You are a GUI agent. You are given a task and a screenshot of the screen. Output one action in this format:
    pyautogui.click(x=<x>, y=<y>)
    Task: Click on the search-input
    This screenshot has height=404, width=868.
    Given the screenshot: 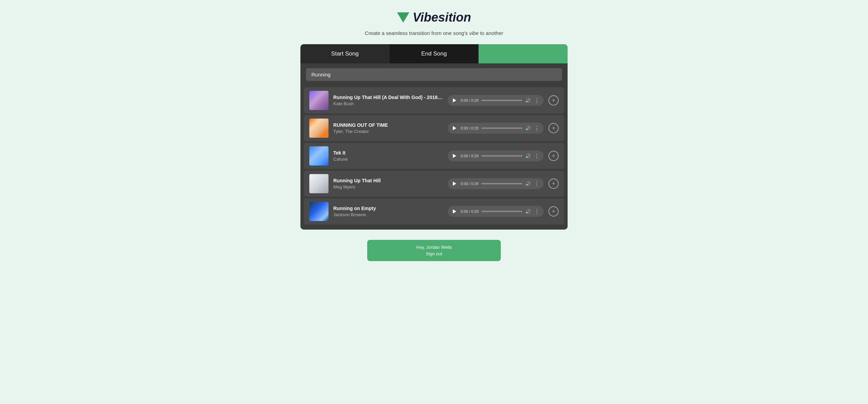 What is the action you would take?
    pyautogui.click(x=434, y=75)
    